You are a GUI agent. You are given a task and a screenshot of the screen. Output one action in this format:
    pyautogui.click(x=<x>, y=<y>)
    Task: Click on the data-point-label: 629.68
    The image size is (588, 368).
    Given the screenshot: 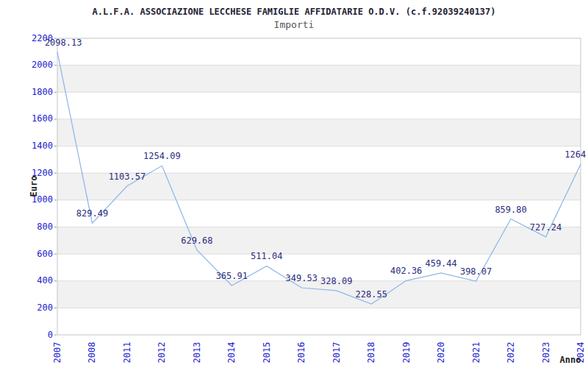 What is the action you would take?
    pyautogui.click(x=197, y=241)
    